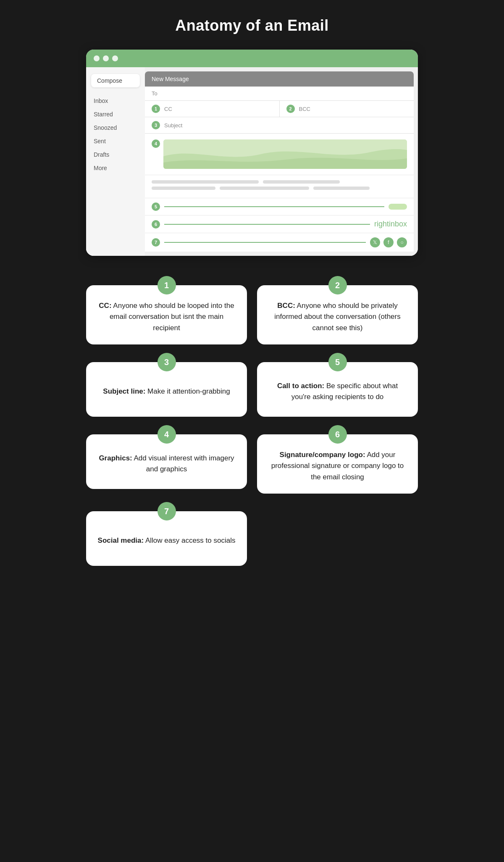  What do you see at coordinates (279, 94) in the screenshot?
I see `to-field: To` at bounding box center [279, 94].